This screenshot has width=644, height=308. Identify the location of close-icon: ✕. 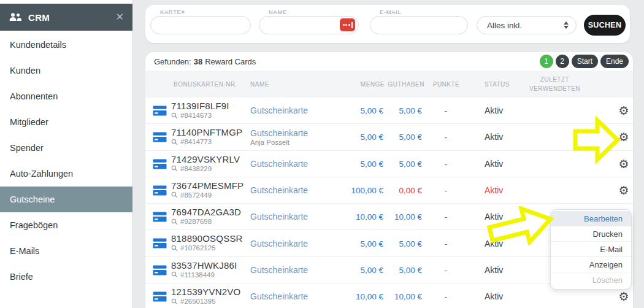
(120, 17).